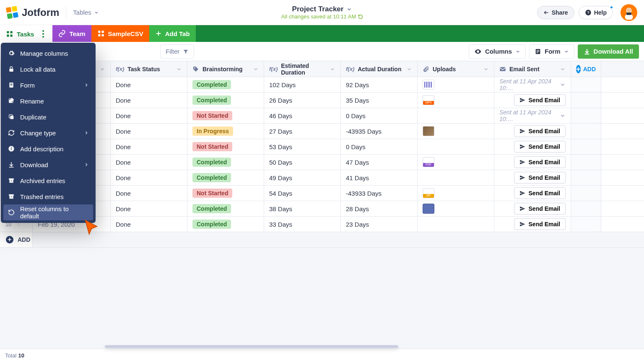 The height and width of the screenshot is (362, 644). Describe the element at coordinates (322, 178) in the screenshot. I see `table-row: DoneCompleted49 Days41 DaysSend Email` at that location.